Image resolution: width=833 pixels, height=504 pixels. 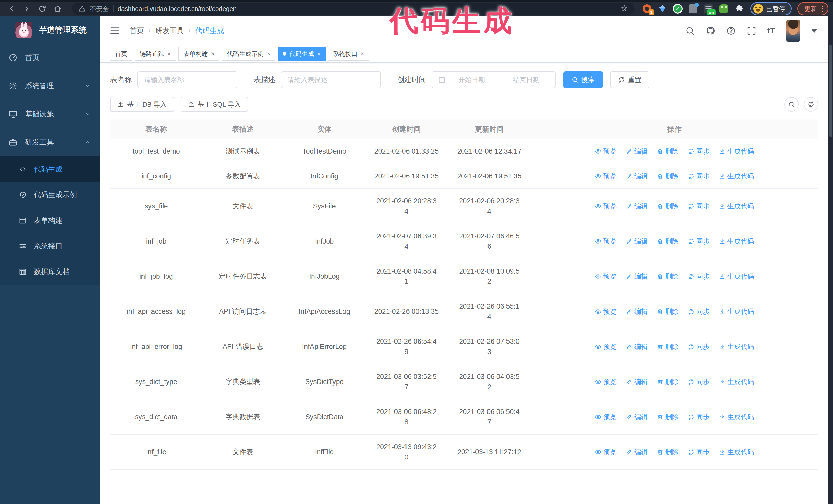 What do you see at coordinates (302, 54) in the screenshot?
I see `tab-codegen: 代码生成 ×` at bounding box center [302, 54].